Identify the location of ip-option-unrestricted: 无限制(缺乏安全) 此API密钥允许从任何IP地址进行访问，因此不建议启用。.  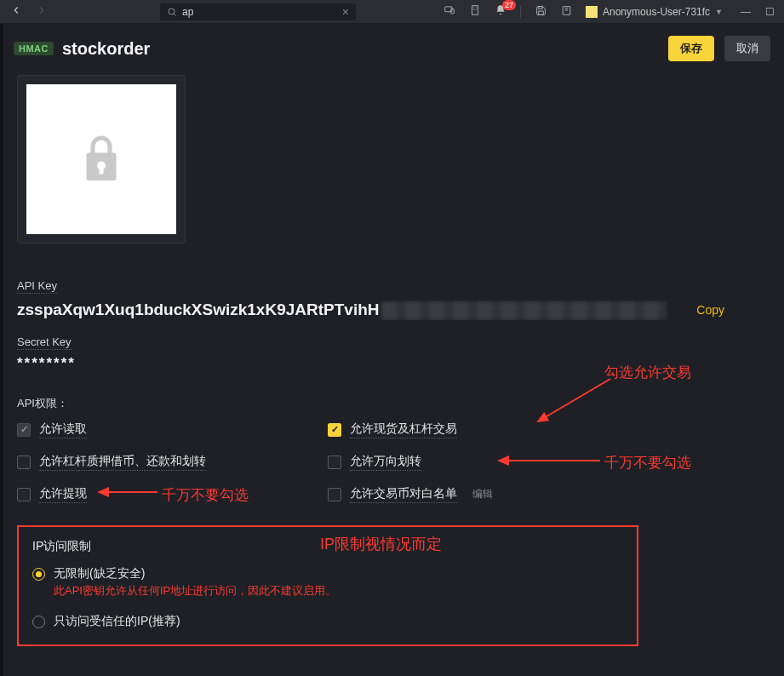
(328, 582).